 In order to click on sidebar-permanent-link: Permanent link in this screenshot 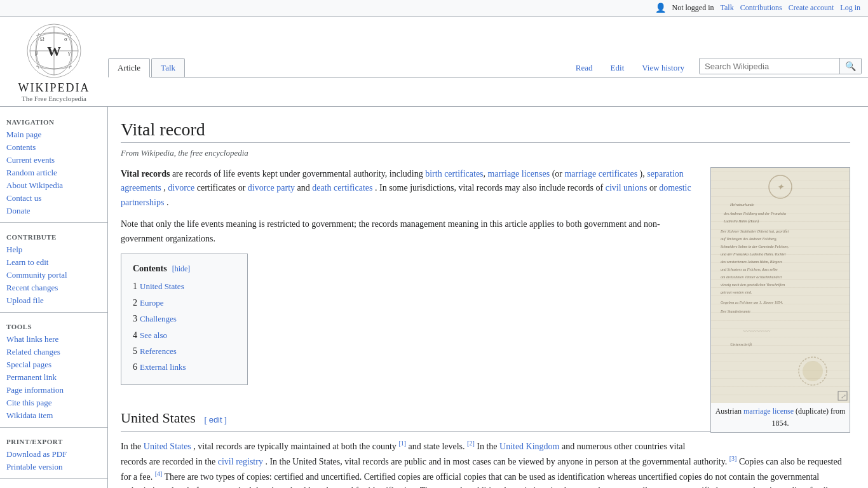, I will do `click(53, 377)`.